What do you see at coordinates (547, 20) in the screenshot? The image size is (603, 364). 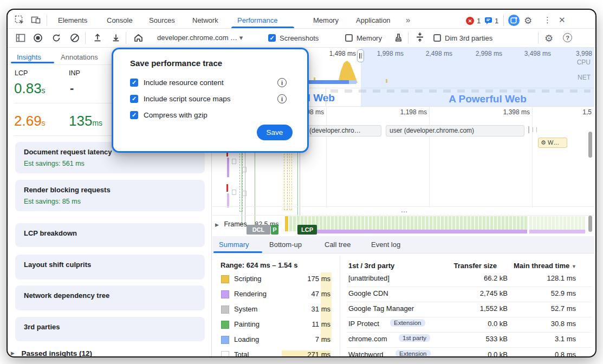 I see `kebab-menu-icon: ⋮` at bounding box center [547, 20].